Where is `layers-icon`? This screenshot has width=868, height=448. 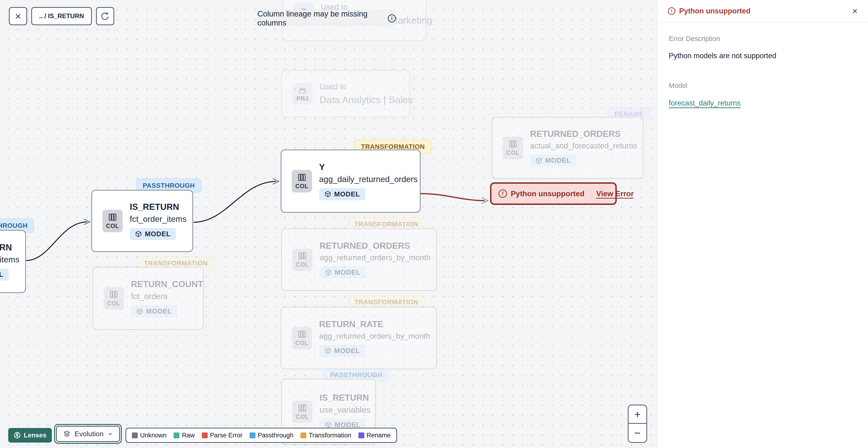 layers-icon is located at coordinates (67, 434).